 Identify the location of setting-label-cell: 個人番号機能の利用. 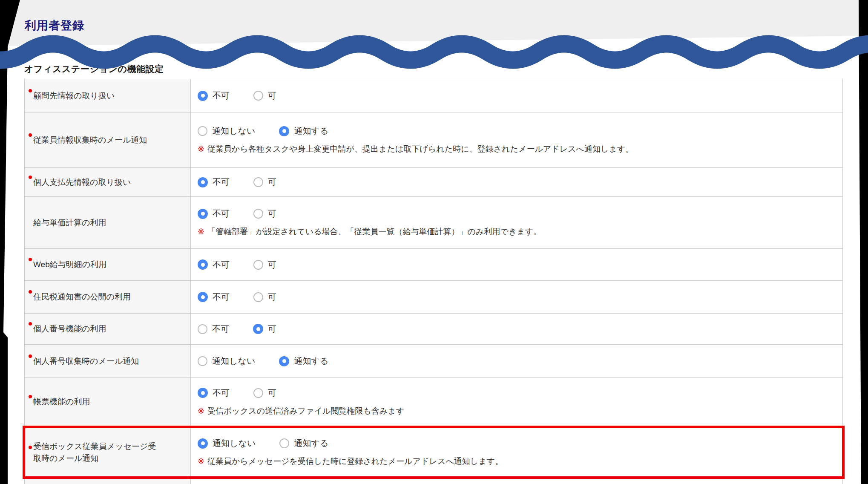
(108, 329).